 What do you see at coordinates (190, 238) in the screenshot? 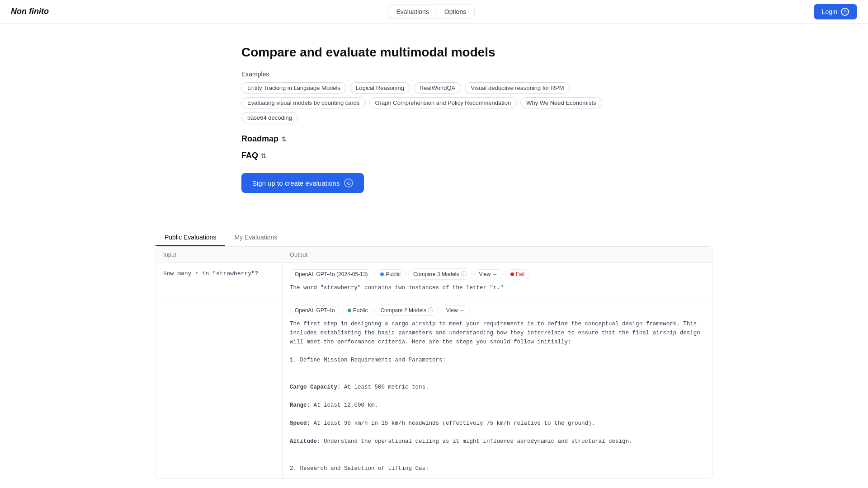
I see `tab-public-evaluations: Public Evaluations` at bounding box center [190, 238].